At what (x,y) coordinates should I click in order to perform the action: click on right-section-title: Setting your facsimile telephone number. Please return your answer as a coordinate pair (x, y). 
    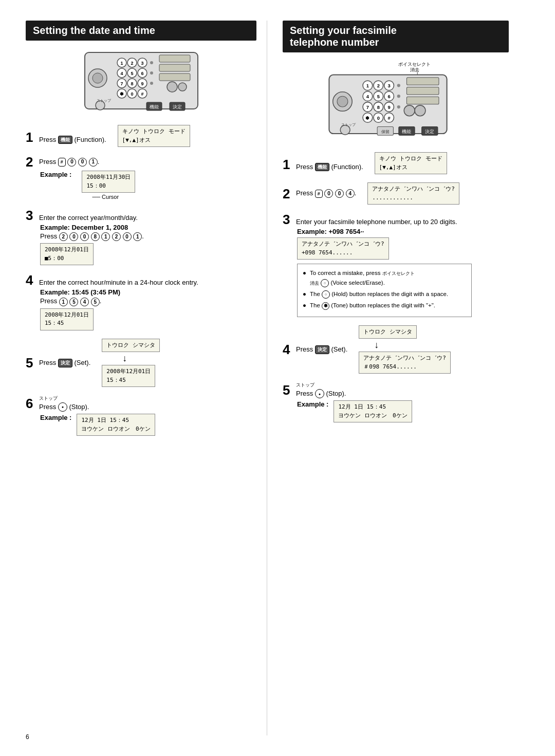
    Looking at the image, I should click on (396, 36).